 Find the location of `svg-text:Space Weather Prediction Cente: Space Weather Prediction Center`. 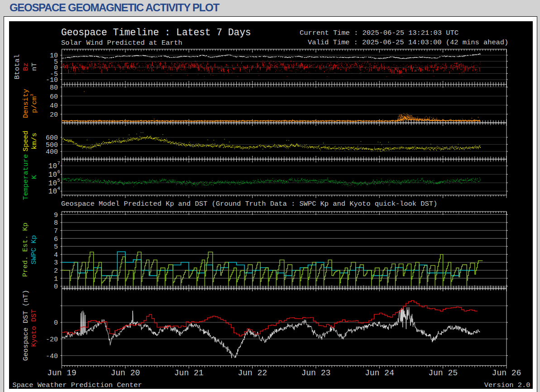

svg-text:Space Weather Prediction Cente: Space Weather Prediction Center is located at coordinates (77, 385).